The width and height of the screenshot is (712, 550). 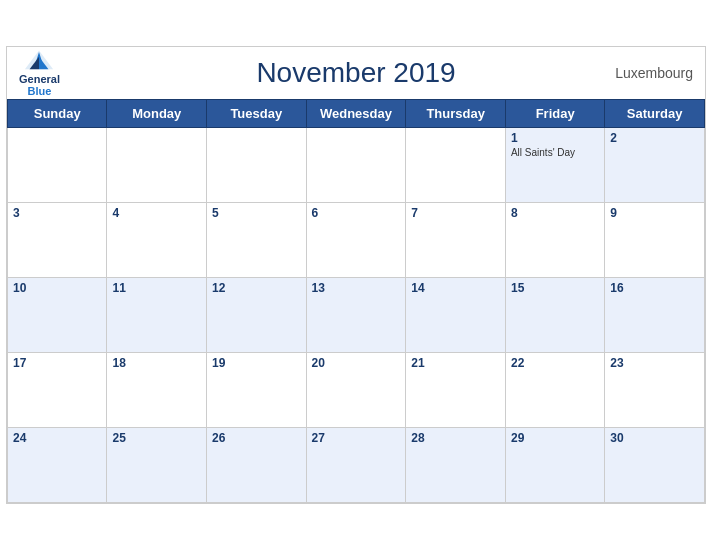 What do you see at coordinates (157, 390) in the screenshot?
I see `day-cell: 18` at bounding box center [157, 390].